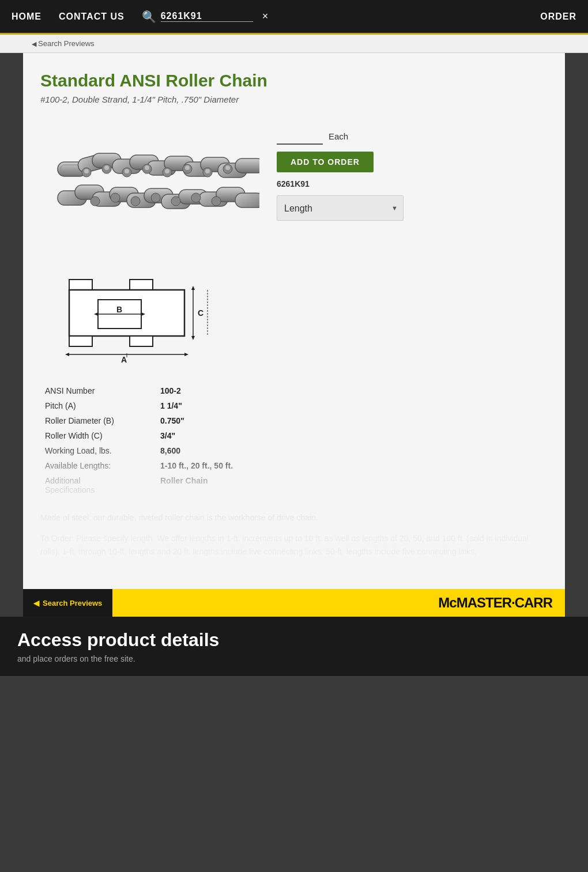 Image resolution: width=588 pixels, height=872 pixels. I want to click on spec-row: Working Load, lbs.8,600, so click(294, 451).